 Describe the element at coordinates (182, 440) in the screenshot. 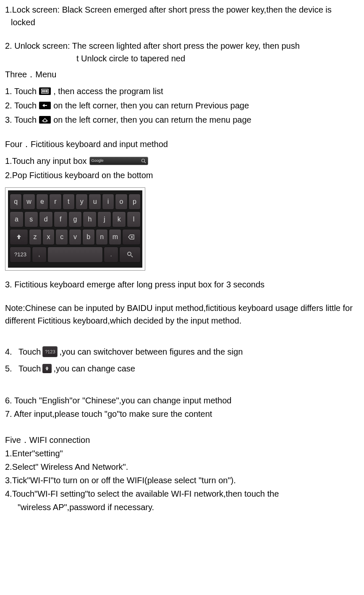

I see `five-header: Five．WIFI connection` at that location.